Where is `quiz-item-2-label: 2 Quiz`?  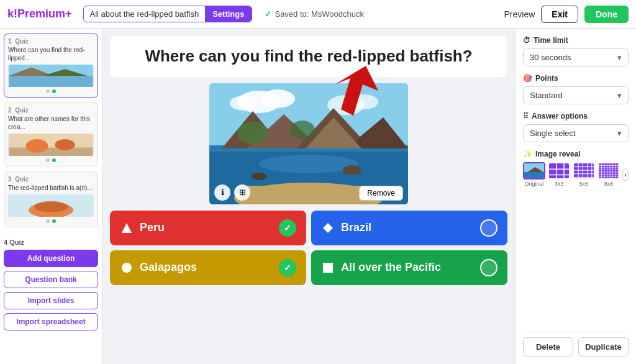
quiz-item-2-label: 2 Quiz is located at coordinates (51, 111).